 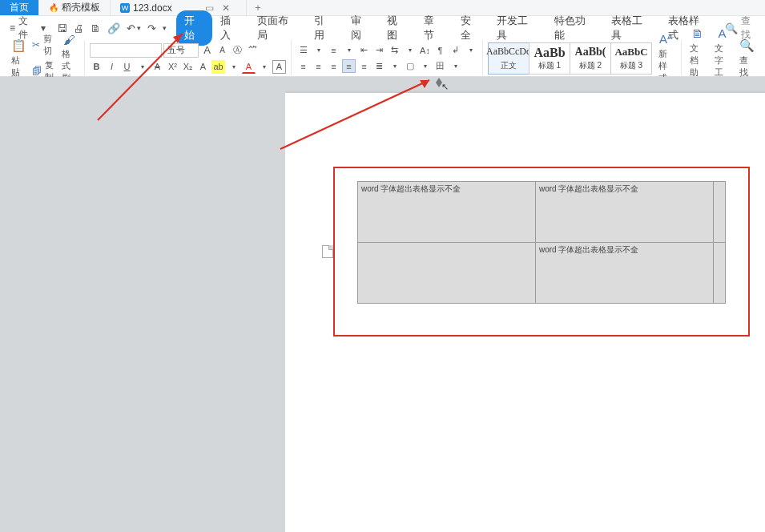 I want to click on phonetic-guide-button: ⺮, so click(x=253, y=50).